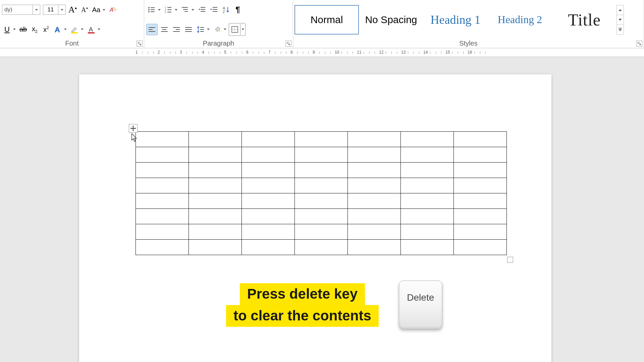  What do you see at coordinates (510, 260) in the screenshot?
I see `table-resize-handle` at bounding box center [510, 260].